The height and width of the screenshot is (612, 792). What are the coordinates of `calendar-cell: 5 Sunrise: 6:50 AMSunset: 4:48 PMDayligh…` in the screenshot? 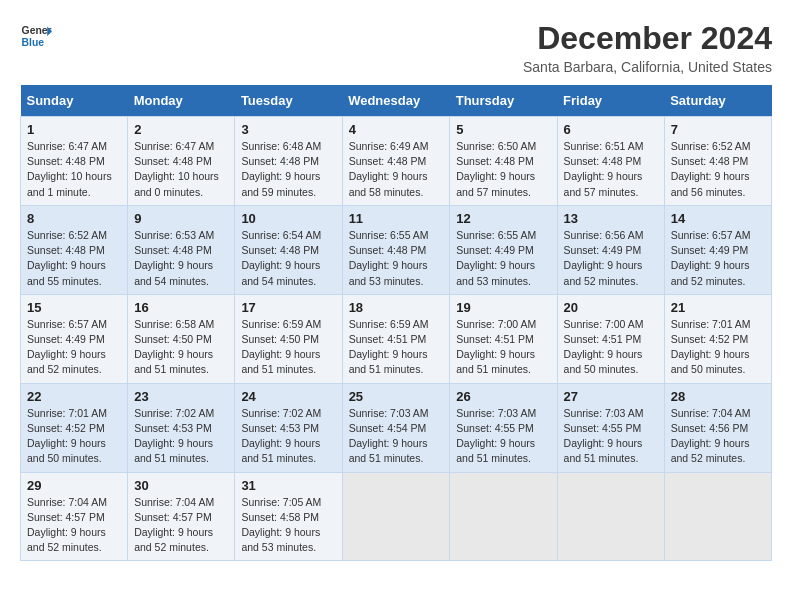 It's located at (504, 162).